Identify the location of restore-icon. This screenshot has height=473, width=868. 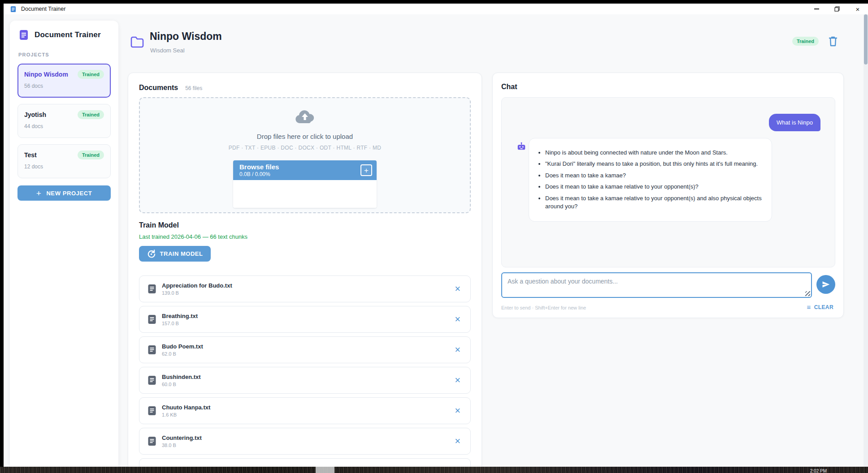
(837, 9).